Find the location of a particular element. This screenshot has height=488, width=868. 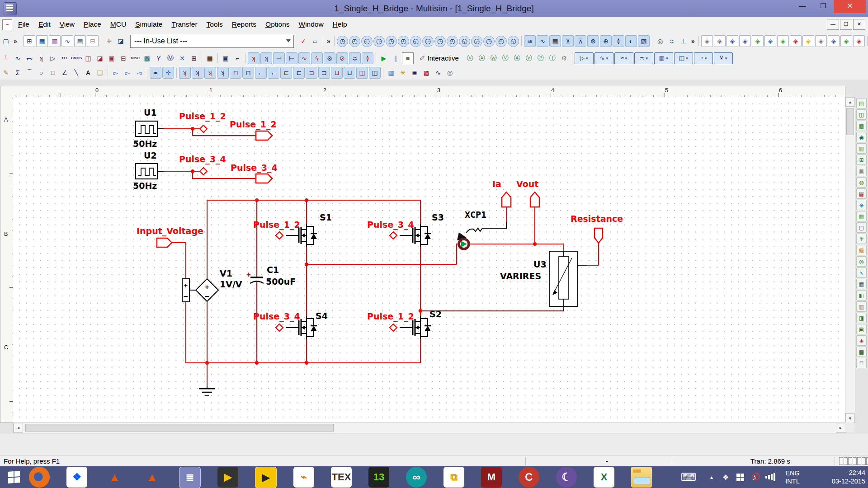

taskbar-dropbox: ❖ is located at coordinates (77, 477).